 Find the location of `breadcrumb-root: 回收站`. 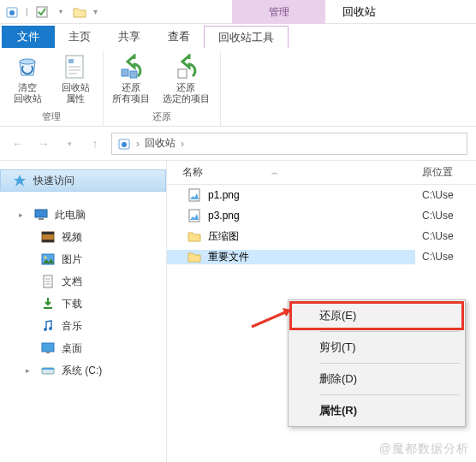

breadcrumb-root: 回收站 is located at coordinates (160, 144).